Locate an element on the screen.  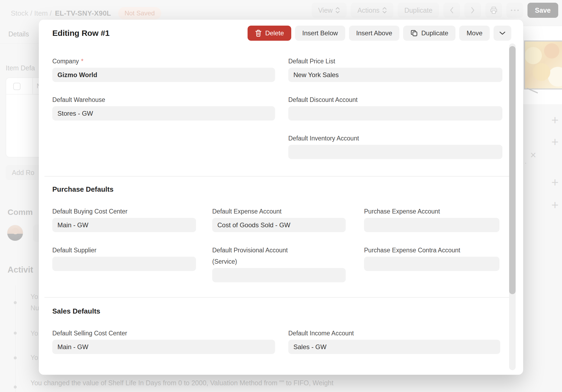
price-list-input is located at coordinates (395, 75).